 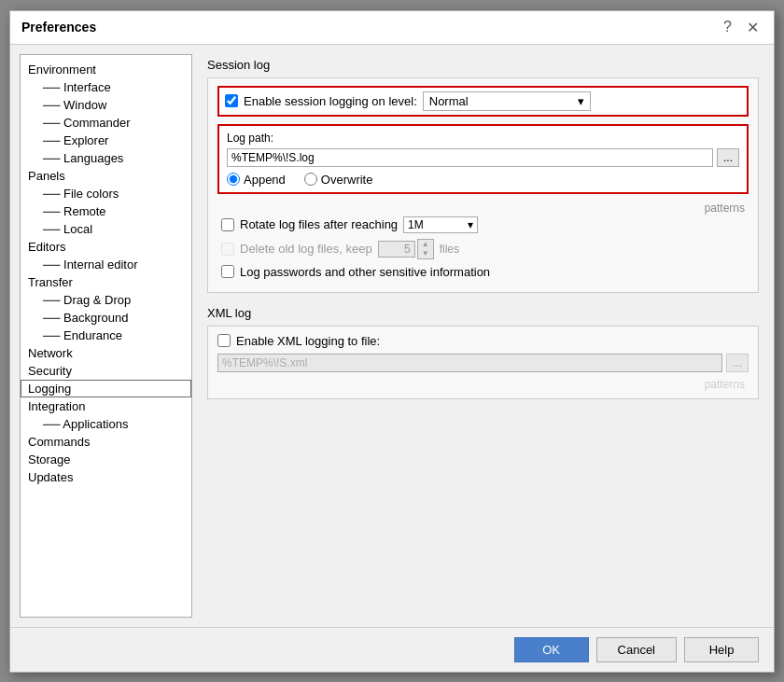 I want to click on sidebar-item-interface: ── Interface, so click(x=106, y=88).